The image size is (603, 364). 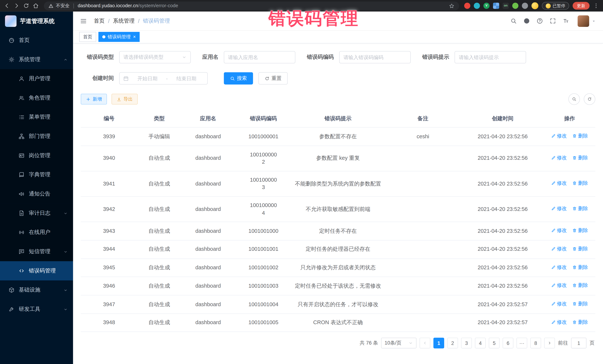 I want to click on page-button: 1, so click(x=439, y=343).